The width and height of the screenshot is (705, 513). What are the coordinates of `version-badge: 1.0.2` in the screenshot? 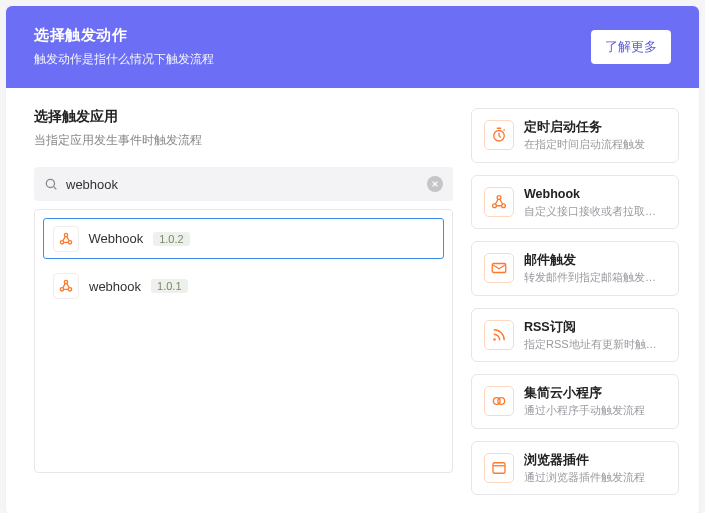 It's located at (171, 239).